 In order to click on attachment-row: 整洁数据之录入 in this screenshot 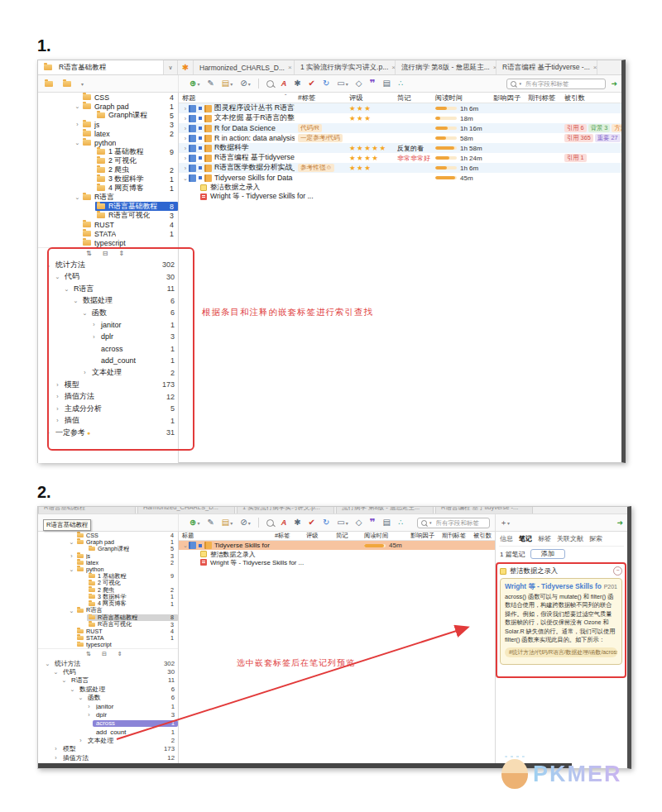, I will do `click(401, 187)`.